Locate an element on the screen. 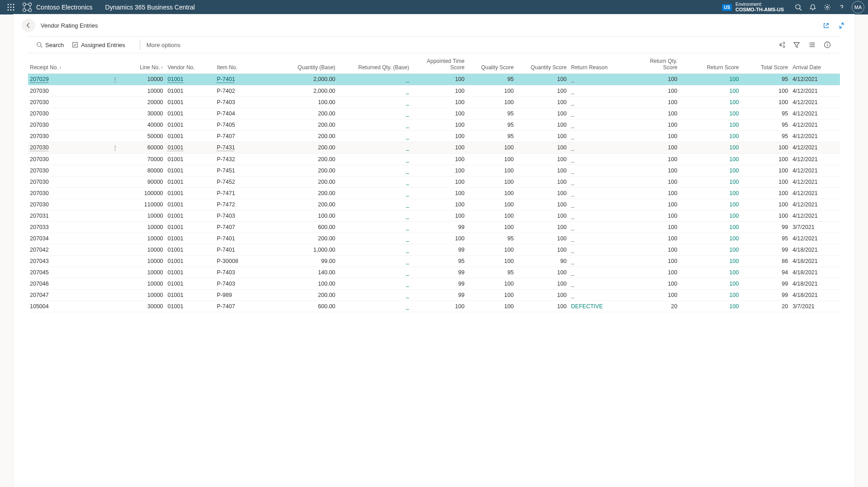 The width and height of the screenshot is (868, 487). cell-receipt: 207042 is located at coordinates (39, 250).